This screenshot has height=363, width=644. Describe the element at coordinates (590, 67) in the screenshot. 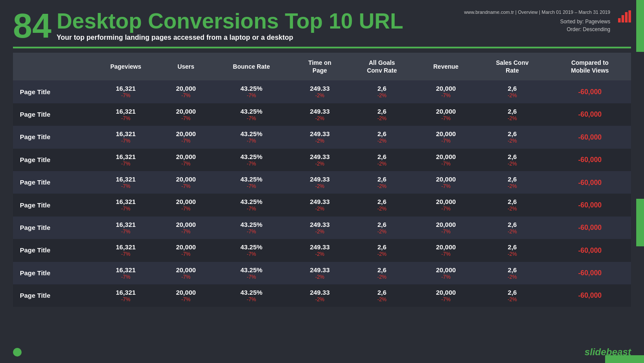

I see `col-header-compared-mobile: Compared toMobile Views` at that location.